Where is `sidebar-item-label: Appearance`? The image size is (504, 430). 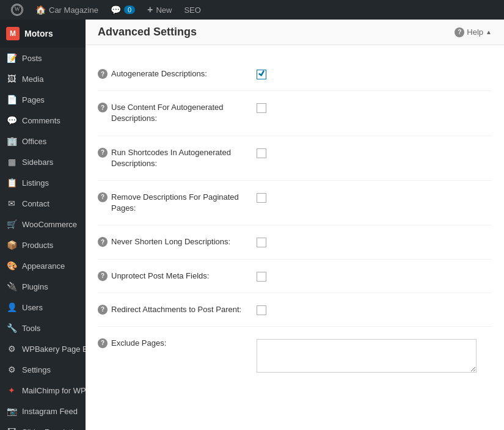
sidebar-item-label: Appearance is located at coordinates (43, 266).